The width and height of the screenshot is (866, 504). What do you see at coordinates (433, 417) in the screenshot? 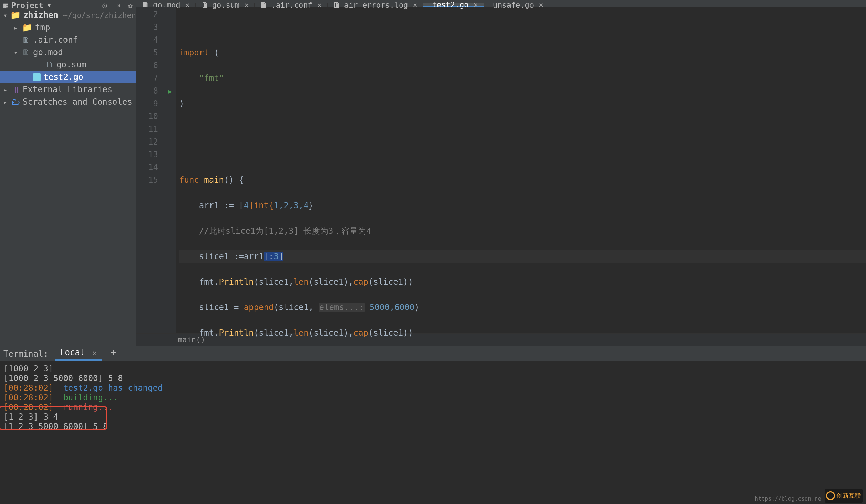
I see `terminal-line: [1 2 3] 3 4` at bounding box center [433, 417].